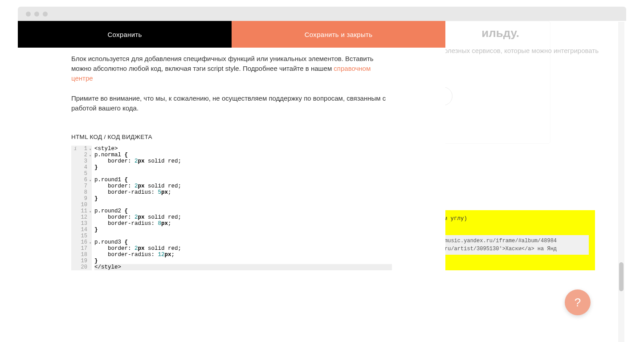 The width and height of the screenshot is (644, 342). I want to click on save-label: Сохранить, so click(125, 35).